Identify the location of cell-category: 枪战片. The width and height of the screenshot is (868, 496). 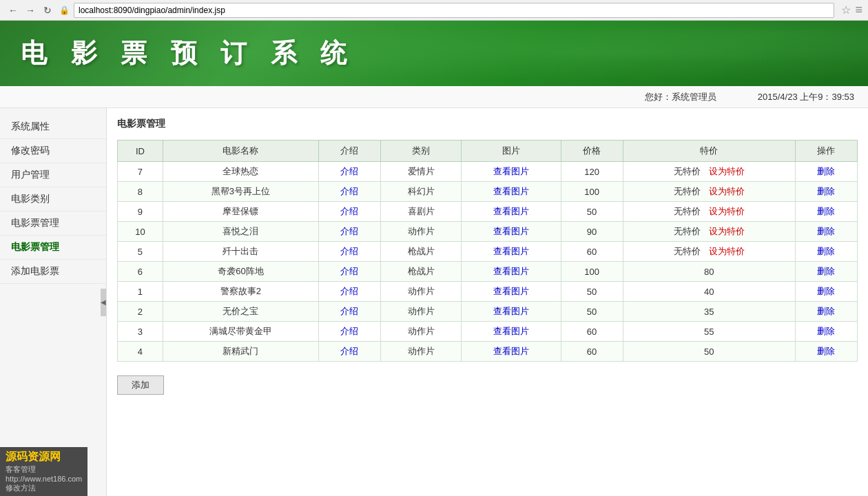
(420, 252).